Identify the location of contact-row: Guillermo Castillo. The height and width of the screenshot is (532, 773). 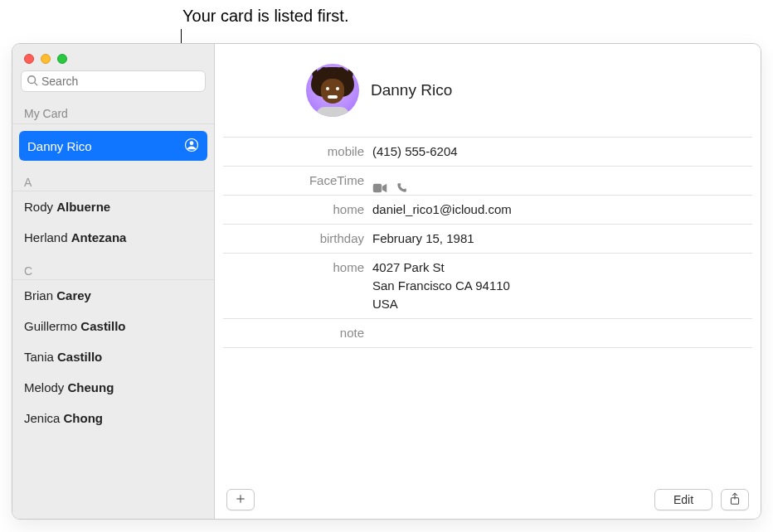
(113, 326).